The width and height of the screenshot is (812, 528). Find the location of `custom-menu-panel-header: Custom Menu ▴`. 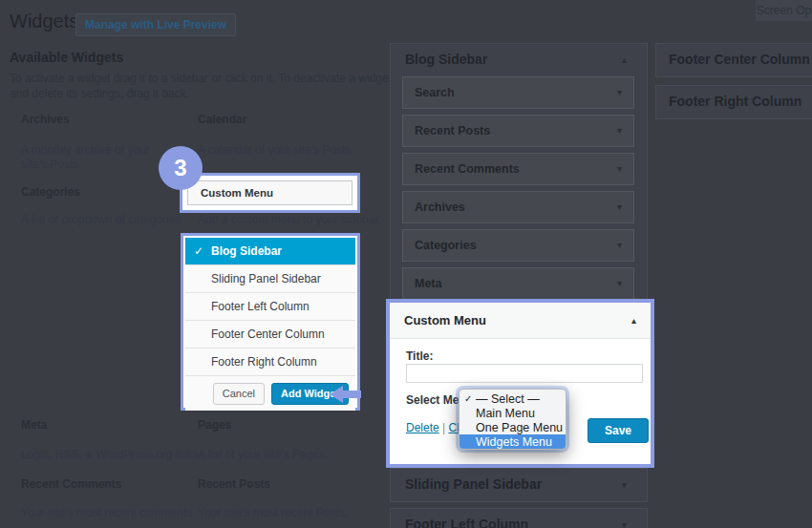

custom-menu-panel-header: Custom Menu ▴ is located at coordinates (520, 321).